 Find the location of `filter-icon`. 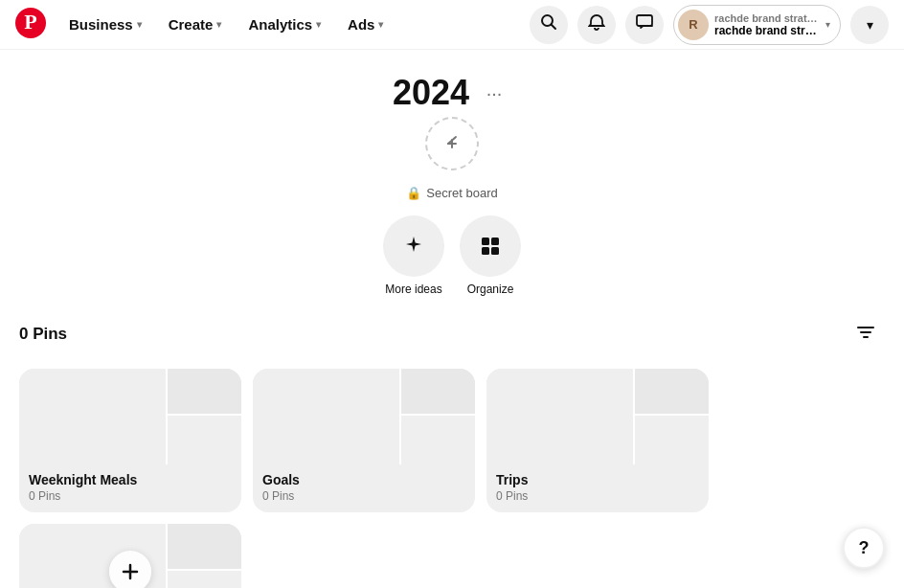

filter-icon is located at coordinates (866, 335).